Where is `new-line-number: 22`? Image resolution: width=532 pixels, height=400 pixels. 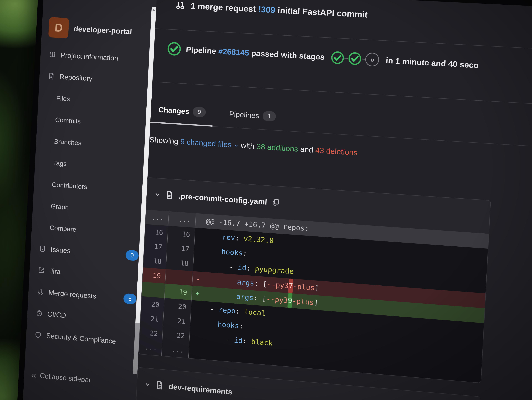
new-line-number: 22 is located at coordinates (176, 335).